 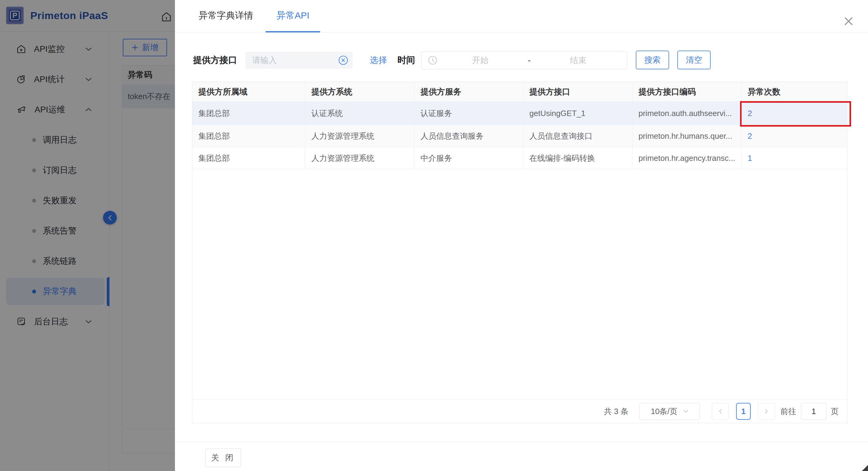 What do you see at coordinates (469, 113) in the screenshot?
I see `cell-service: 认证服务` at bounding box center [469, 113].